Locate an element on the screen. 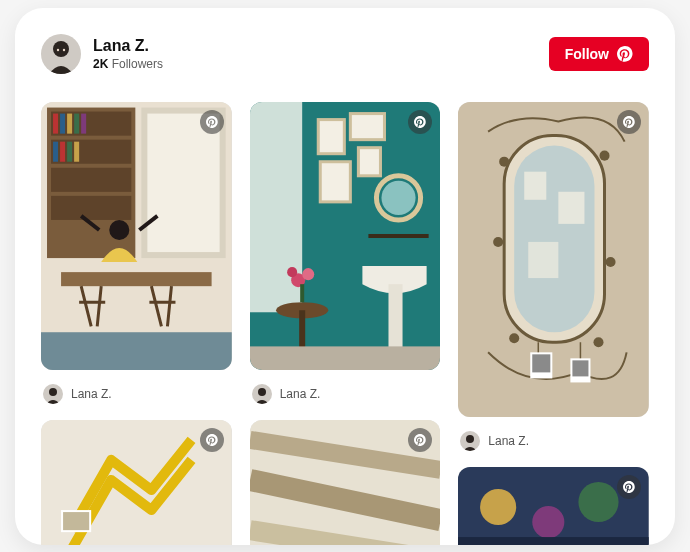 The image size is (690, 552). profile-text: Lana Z. 2K Followers is located at coordinates (128, 54).